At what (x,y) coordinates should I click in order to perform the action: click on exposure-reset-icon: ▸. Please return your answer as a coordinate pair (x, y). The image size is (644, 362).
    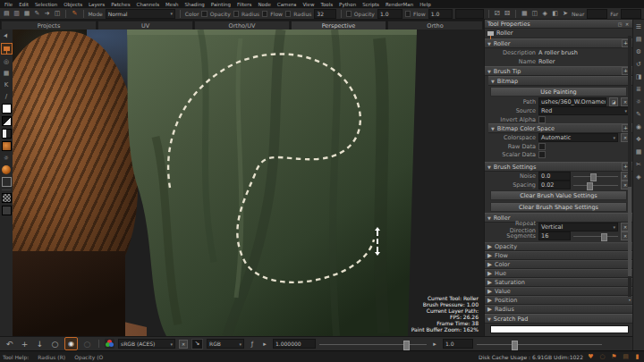
    Looking at the image, I should click on (265, 344).